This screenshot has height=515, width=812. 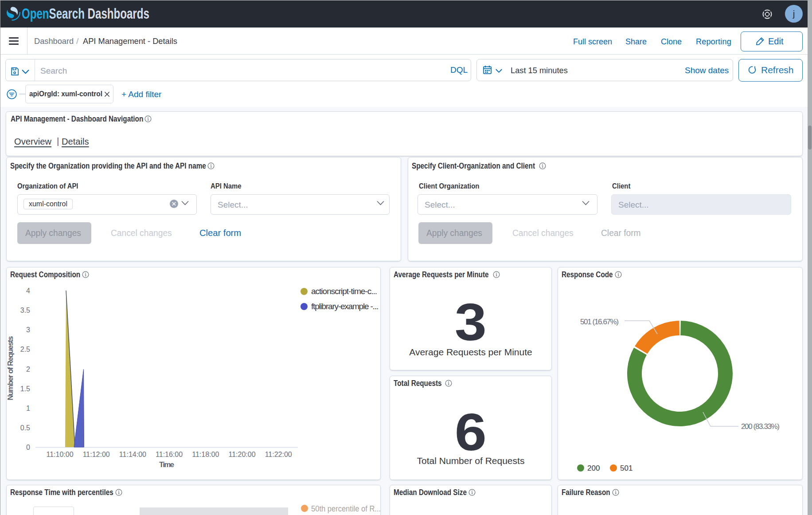 I want to click on svg-text: 11:20:00, so click(x=242, y=454).